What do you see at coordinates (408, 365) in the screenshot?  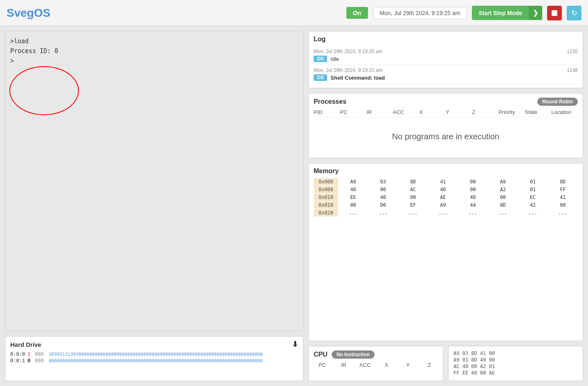 I see `cpu-column-header: Y` at bounding box center [408, 365].